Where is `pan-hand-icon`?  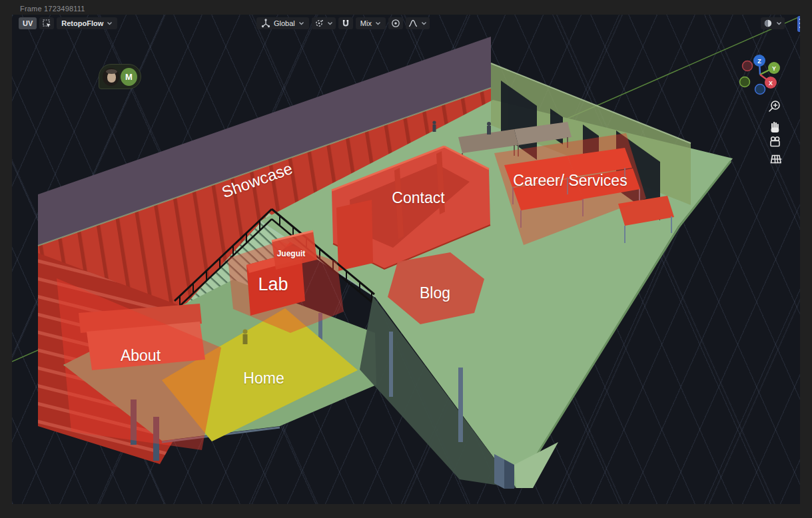
pan-hand-icon is located at coordinates (775, 127).